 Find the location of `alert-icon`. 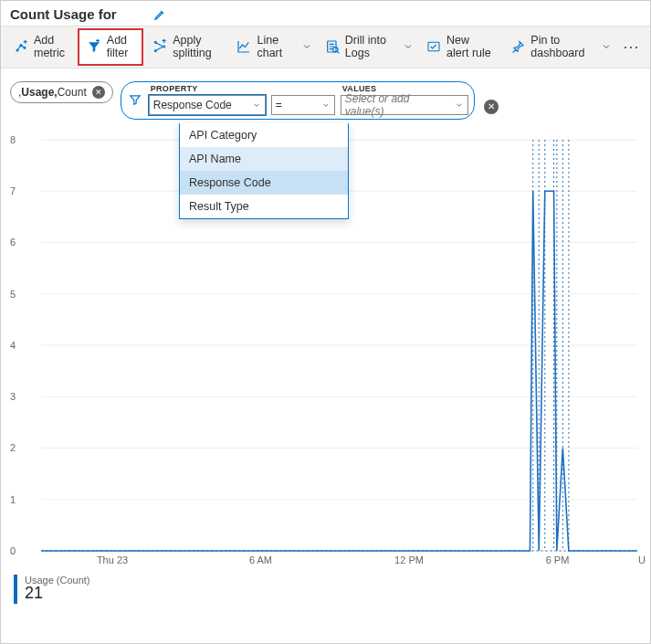

alert-icon is located at coordinates (434, 47).